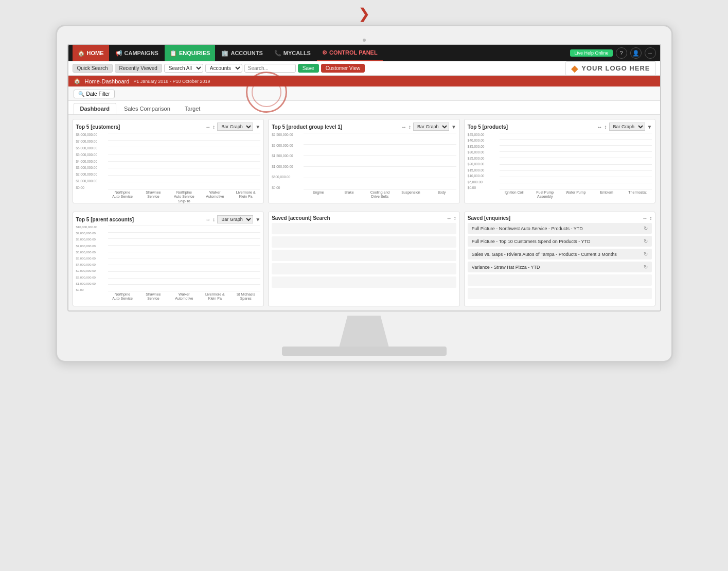 The width and height of the screenshot is (728, 571). Describe the element at coordinates (560, 261) in the screenshot. I see `saved-enquiries-items: Full Picture - Northwest Auto Service - …` at that location.